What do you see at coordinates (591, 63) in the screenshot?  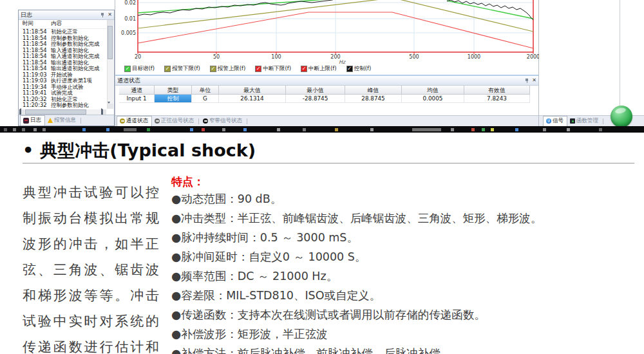 I see `right-zone: i 信号 函数管理` at bounding box center [591, 63].